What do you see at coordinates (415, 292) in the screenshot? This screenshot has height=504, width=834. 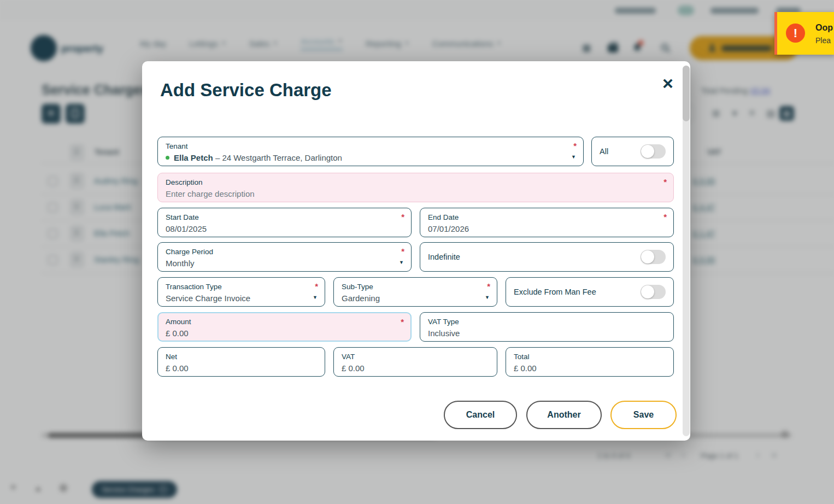 I see `sub-type-select: Sub-Type Gardening * ▼` at bounding box center [415, 292].